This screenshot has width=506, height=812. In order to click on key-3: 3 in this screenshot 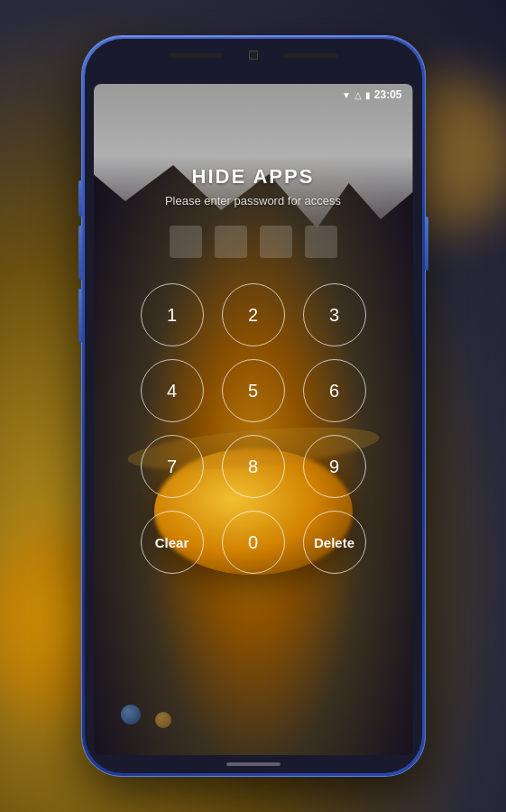, I will do `click(335, 315)`.